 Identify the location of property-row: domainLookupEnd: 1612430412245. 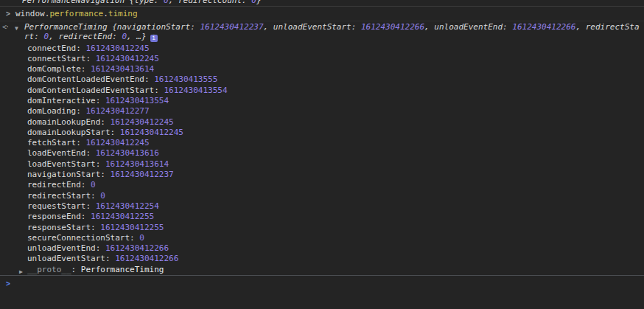
(322, 122).